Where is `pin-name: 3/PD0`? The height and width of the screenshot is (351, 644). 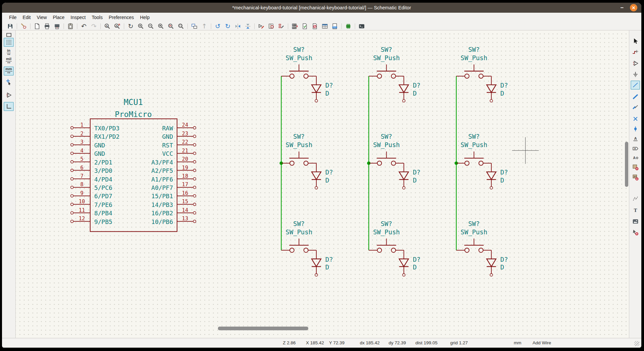
pin-name: 3/PD0 is located at coordinates (103, 170).